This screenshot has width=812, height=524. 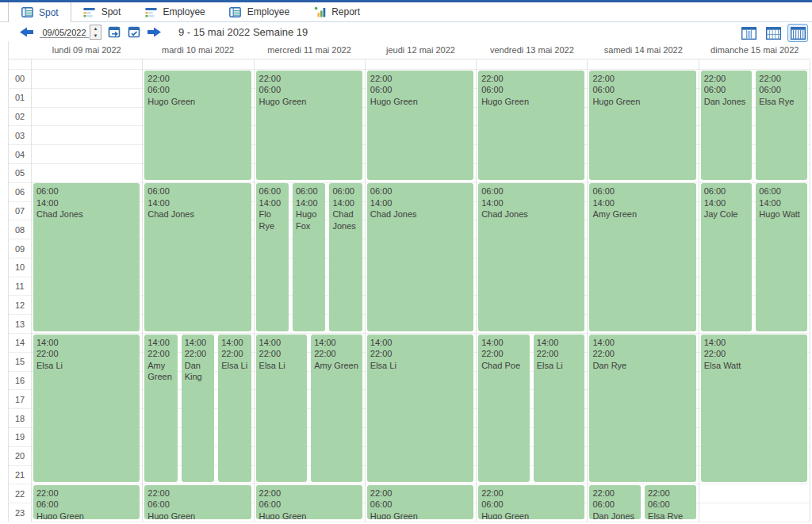 What do you see at coordinates (309, 50) in the screenshot?
I see `day-header: mercredi 11 mai 2022` at bounding box center [309, 50].